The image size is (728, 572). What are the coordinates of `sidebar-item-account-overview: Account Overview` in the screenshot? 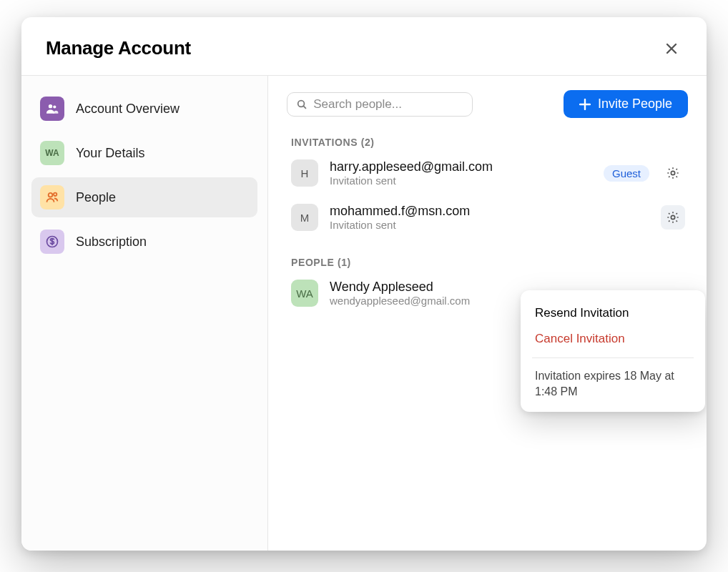 It's located at (144, 109).